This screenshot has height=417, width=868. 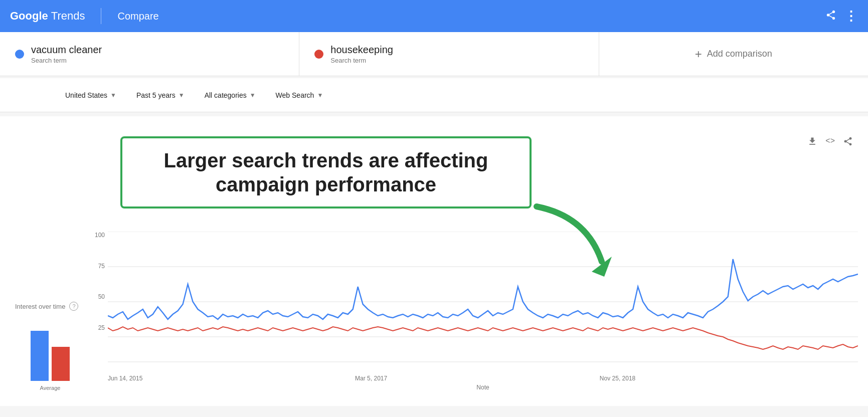 What do you see at coordinates (851, 16) in the screenshot?
I see `more-options-icon: ⋮` at bounding box center [851, 16].